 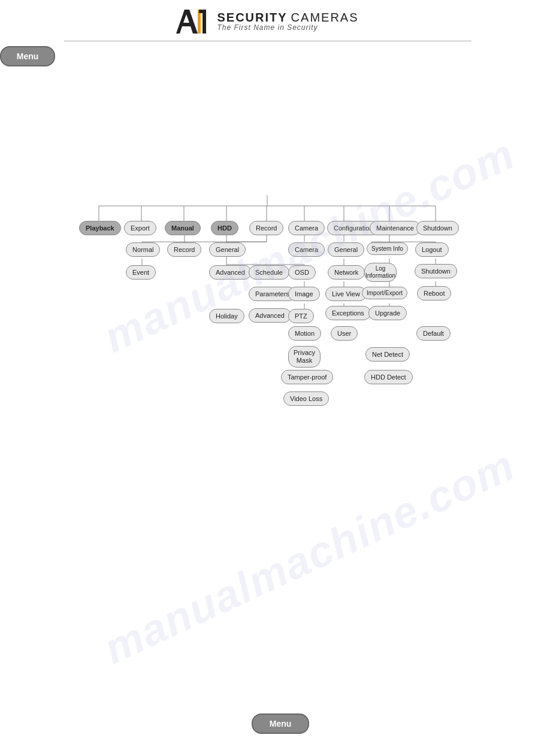 What do you see at coordinates (280, 724) in the screenshot?
I see `menu2-title: Menu` at bounding box center [280, 724].